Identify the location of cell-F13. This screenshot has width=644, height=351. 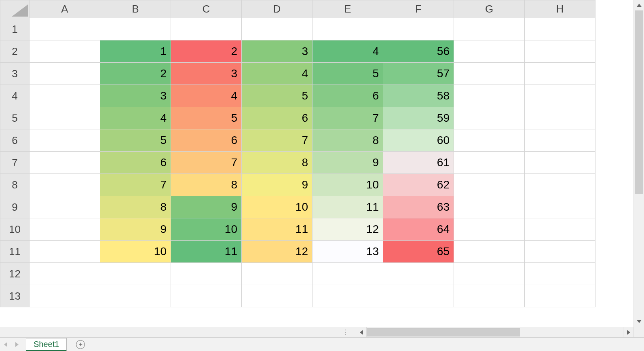
(419, 296).